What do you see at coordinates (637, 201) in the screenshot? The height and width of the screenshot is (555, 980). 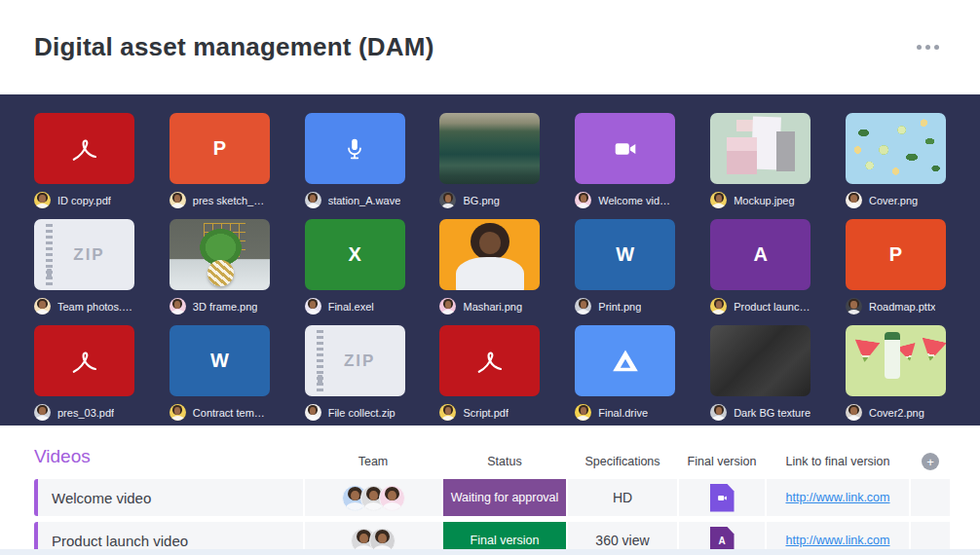 I see `file-label: Welcome video.mp4` at bounding box center [637, 201].